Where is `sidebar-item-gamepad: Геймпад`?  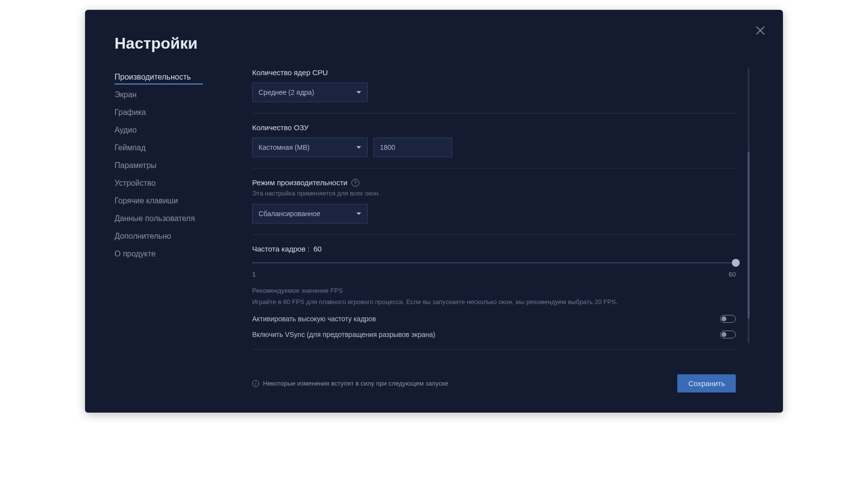
sidebar-item-gamepad: Геймпад is located at coordinates (178, 148).